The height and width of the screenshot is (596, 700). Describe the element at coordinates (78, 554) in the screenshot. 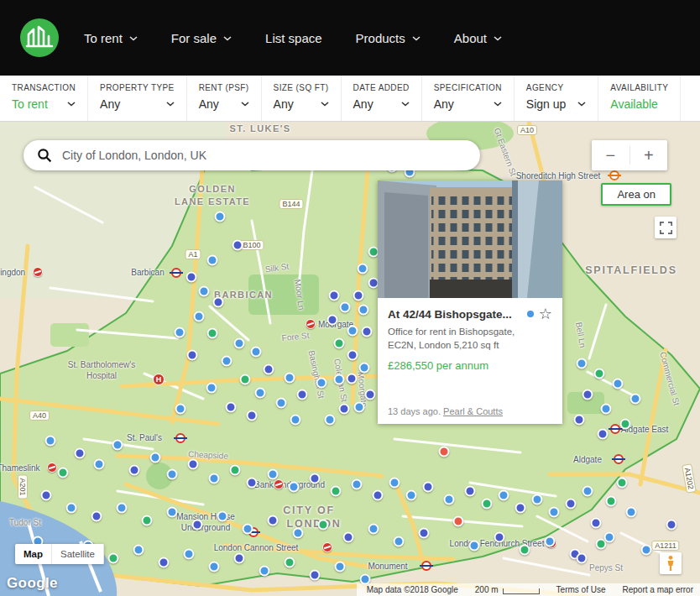

I see `map-type-satellite-button: Satellite` at that location.